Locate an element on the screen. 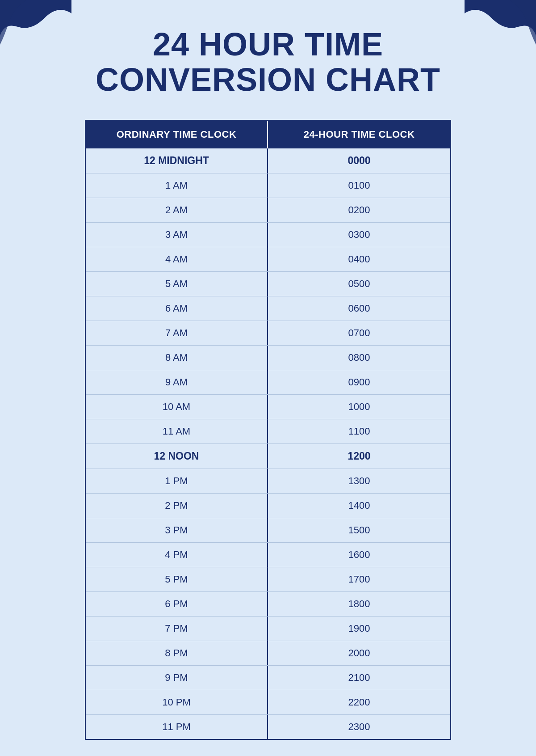  table-row: 2 AM0200 is located at coordinates (268, 210).